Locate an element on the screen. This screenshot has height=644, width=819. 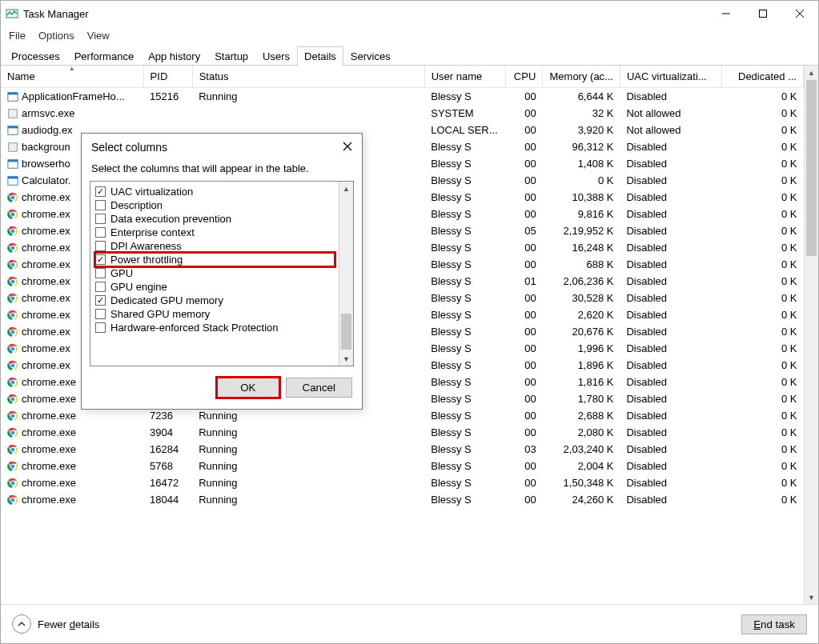
process-row: chrome.exe18044RunningBlessy S0024,260 K… is located at coordinates (402, 499).